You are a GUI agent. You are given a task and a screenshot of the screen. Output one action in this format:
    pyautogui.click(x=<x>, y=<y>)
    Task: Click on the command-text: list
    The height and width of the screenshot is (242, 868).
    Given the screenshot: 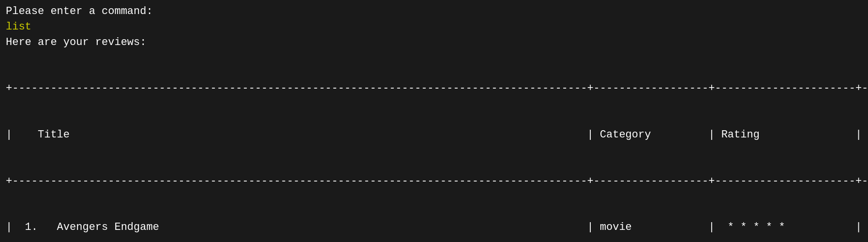 What is the action you would take?
    pyautogui.click(x=434, y=27)
    